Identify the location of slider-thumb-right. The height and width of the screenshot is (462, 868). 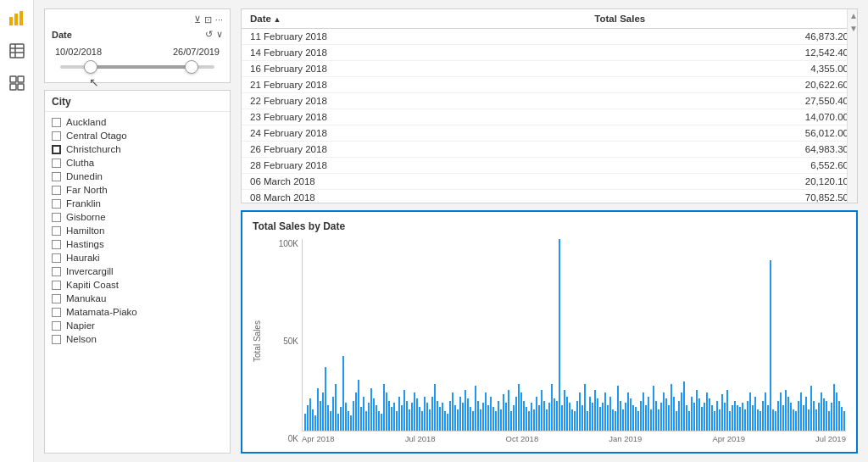
(192, 67).